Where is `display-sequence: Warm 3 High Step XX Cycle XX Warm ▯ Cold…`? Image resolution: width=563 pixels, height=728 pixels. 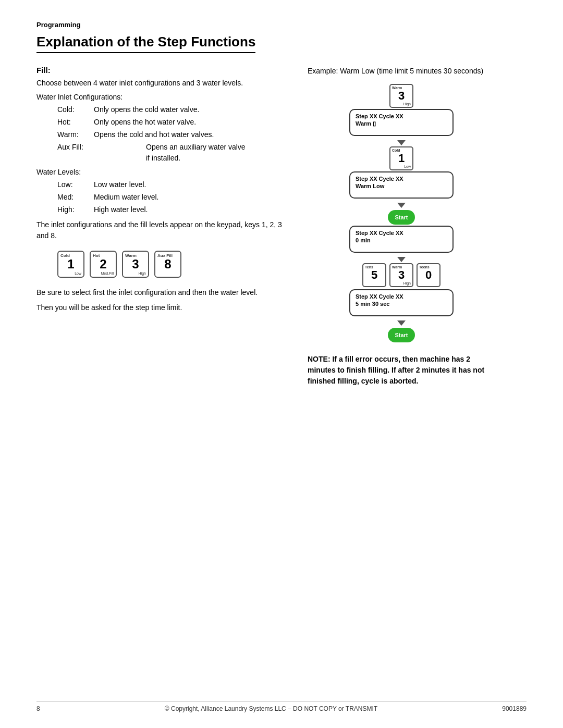
display-sequence: Warm 3 High Step XX Cycle XX Warm ▯ Cold… is located at coordinates (401, 214).